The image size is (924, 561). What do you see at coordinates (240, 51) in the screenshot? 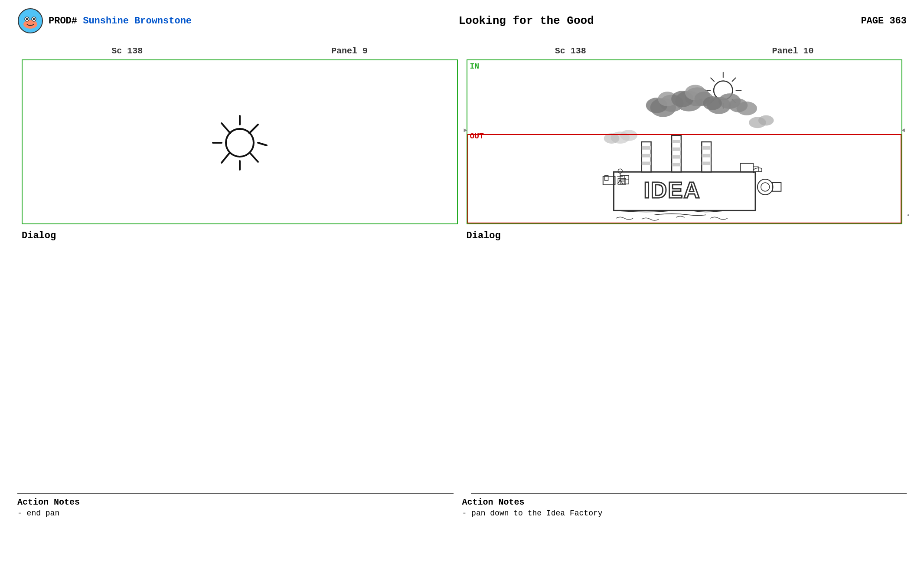
I see `left-panel-header: Sc 138 Panel 9` at bounding box center [240, 51].